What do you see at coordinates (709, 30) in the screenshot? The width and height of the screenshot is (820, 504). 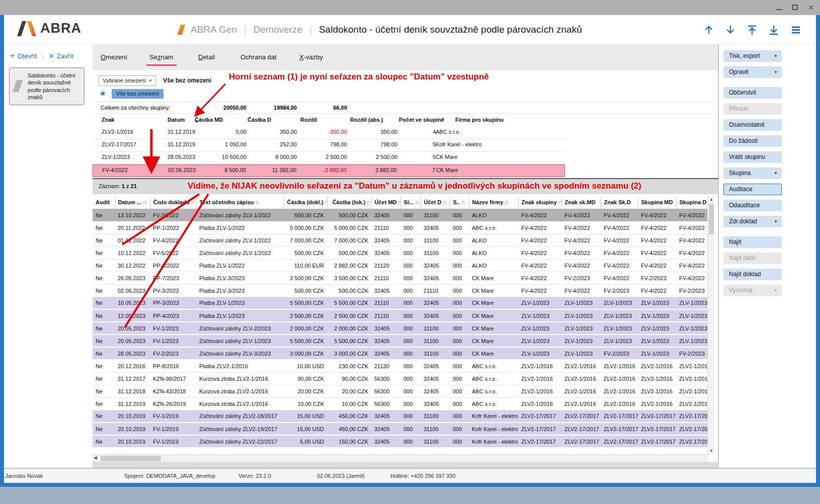 I see `arrow-up-icon` at bounding box center [709, 30].